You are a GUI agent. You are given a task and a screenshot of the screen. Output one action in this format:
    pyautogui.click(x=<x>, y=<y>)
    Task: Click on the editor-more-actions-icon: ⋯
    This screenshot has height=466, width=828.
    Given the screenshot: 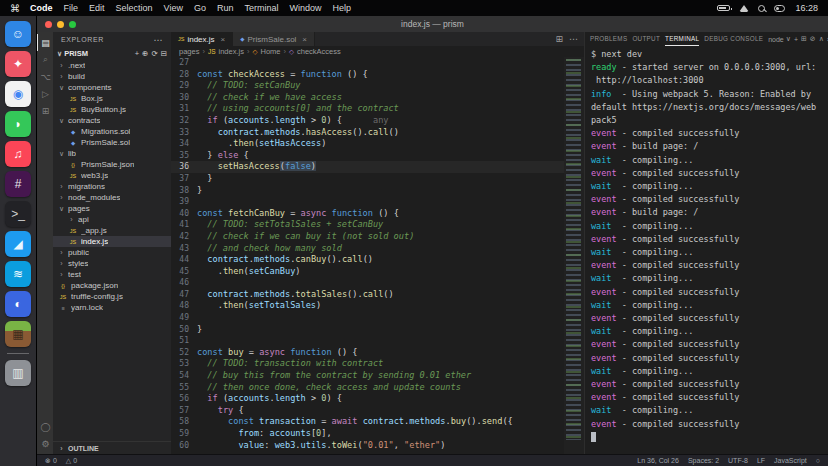 What is the action you would take?
    pyautogui.click(x=574, y=39)
    